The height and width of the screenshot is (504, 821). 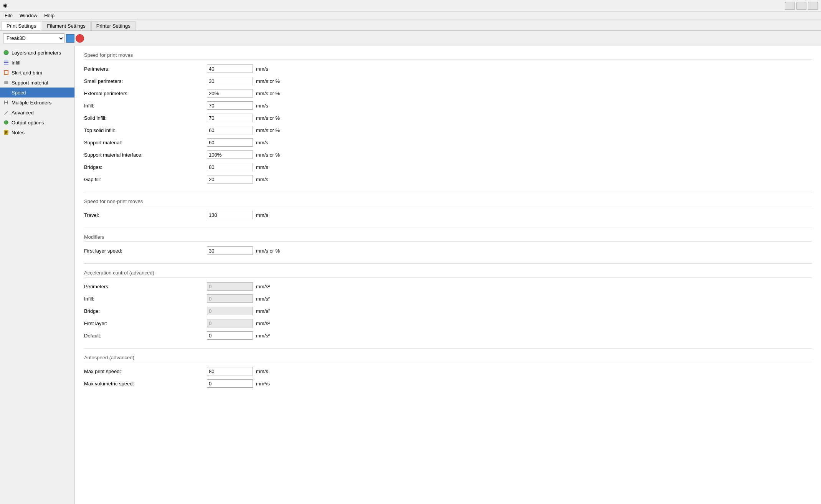 What do you see at coordinates (28, 15) in the screenshot?
I see `menu-item-window: Window` at bounding box center [28, 15].